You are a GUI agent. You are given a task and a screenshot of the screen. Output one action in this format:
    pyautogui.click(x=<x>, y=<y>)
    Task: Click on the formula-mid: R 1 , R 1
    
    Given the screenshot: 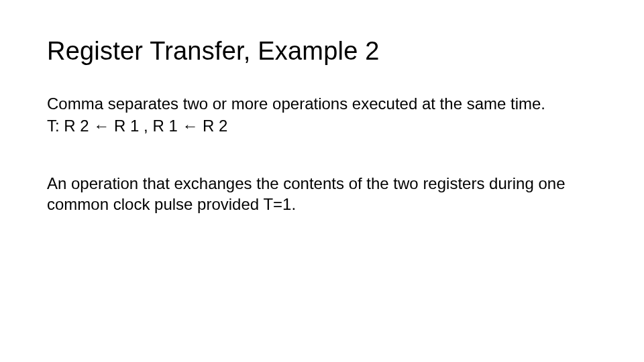 What is the action you would take?
    pyautogui.click(x=146, y=126)
    